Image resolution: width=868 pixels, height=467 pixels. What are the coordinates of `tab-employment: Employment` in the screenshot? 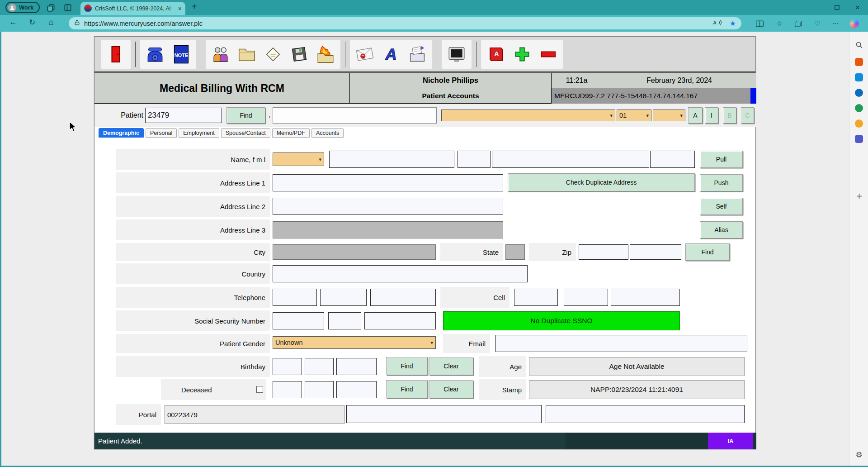 It's located at (199, 133).